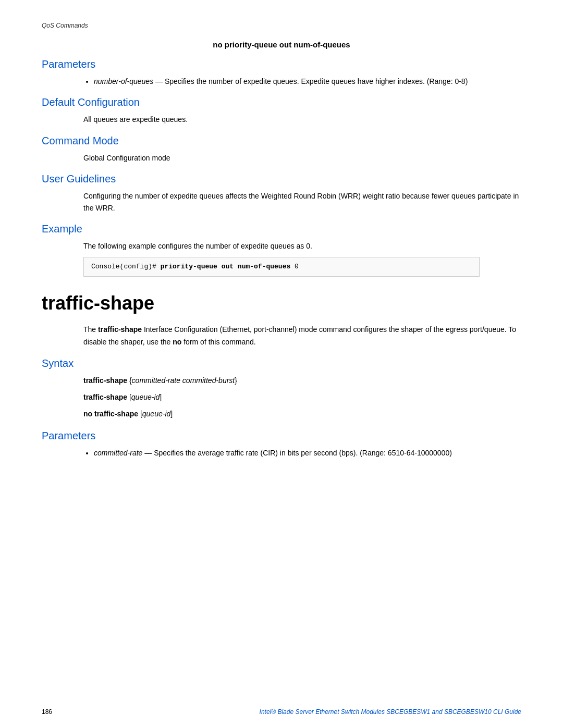  What do you see at coordinates (124, 81) in the screenshot?
I see `param-term-1: number-of-queues` at bounding box center [124, 81].